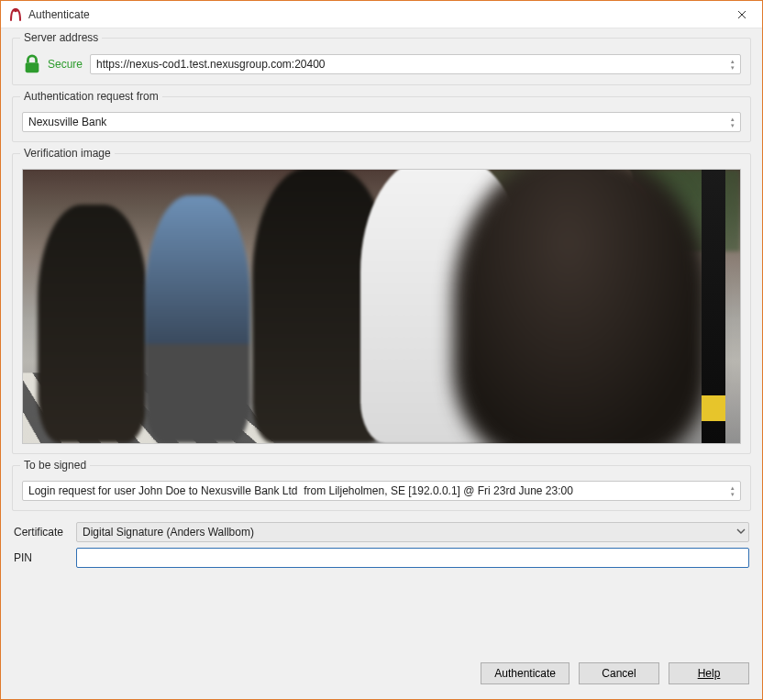 Image resolution: width=763 pixels, height=700 pixels. What do you see at coordinates (710, 673) in the screenshot?
I see `help-button-label: Help` at bounding box center [710, 673].